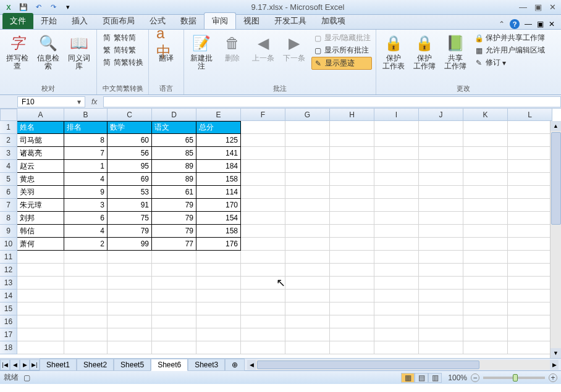 The image size is (561, 392). Describe the element at coordinates (219, 167) in the screenshot. I see `cell: 184` at that location.